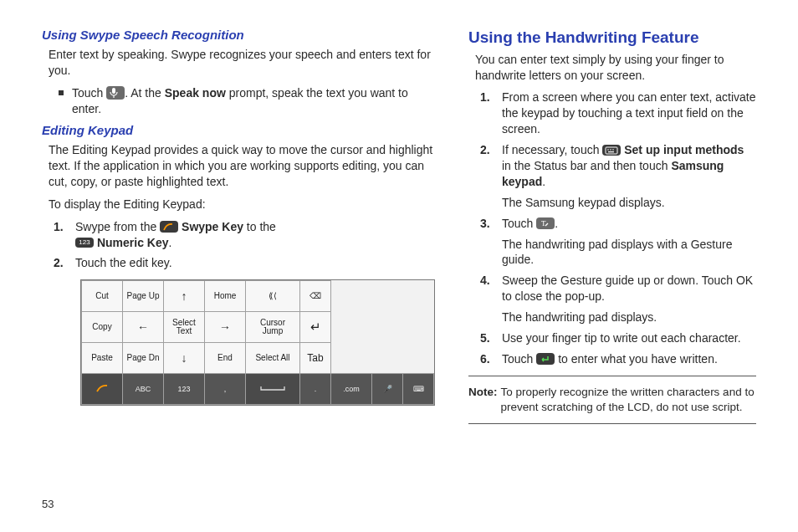  I want to click on step-text: Sweep the Gesture guide up or down. Touc…, so click(627, 288).